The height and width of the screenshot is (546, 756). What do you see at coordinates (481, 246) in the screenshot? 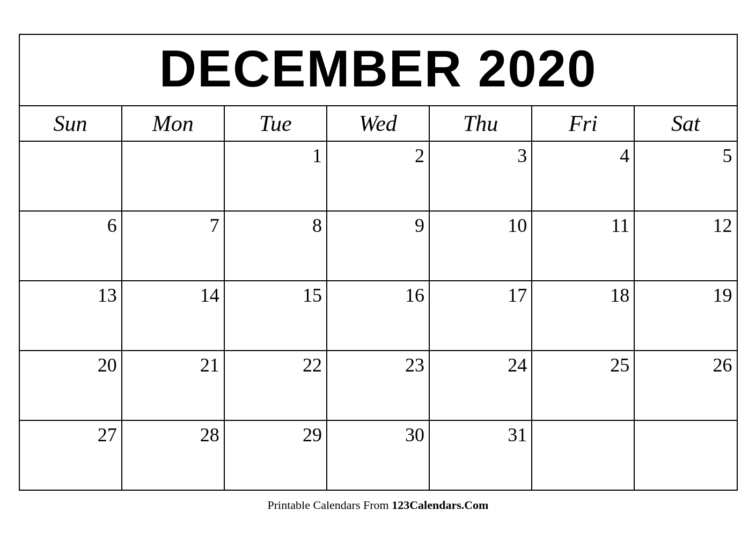
I see `calendar-day-cell: 10` at bounding box center [481, 246].